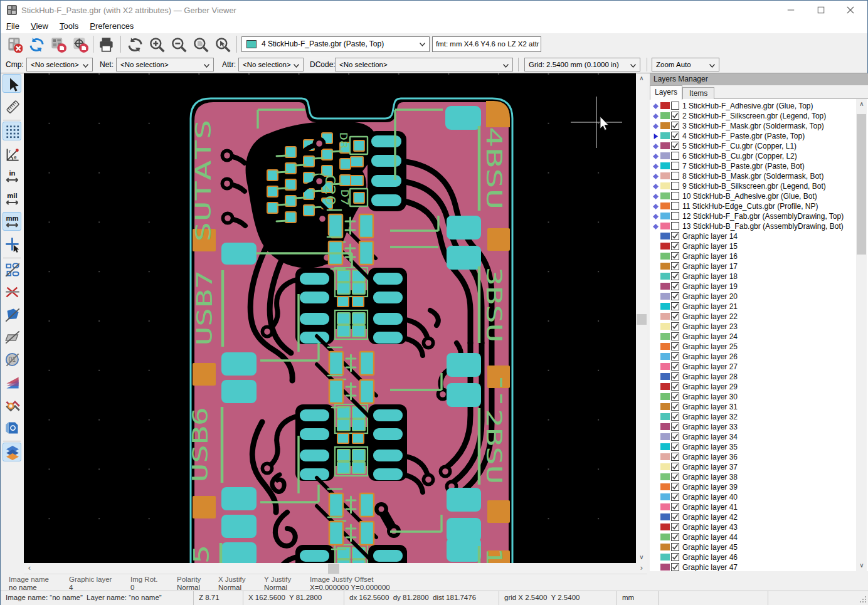  I want to click on layer-row: Graphic layer 25, so click(759, 347).